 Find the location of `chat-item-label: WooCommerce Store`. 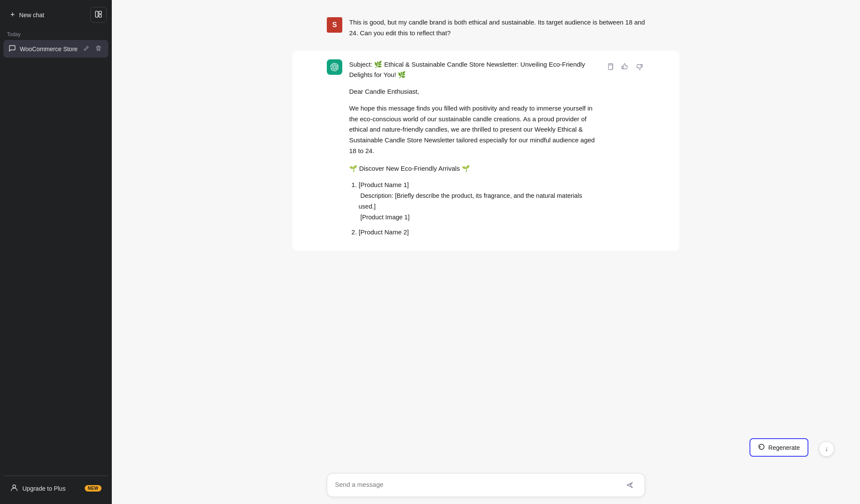

chat-item-label: WooCommerce Store is located at coordinates (49, 49).